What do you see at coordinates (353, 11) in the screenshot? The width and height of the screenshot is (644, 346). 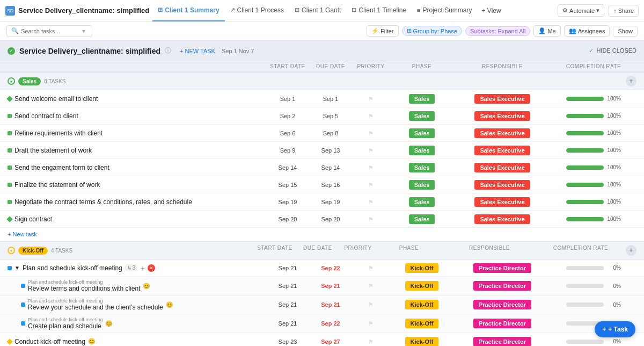 I see `tab-bar: ⊞ Client 1 Summary ↗ Client 1 Process ⊟ …` at bounding box center [353, 11].